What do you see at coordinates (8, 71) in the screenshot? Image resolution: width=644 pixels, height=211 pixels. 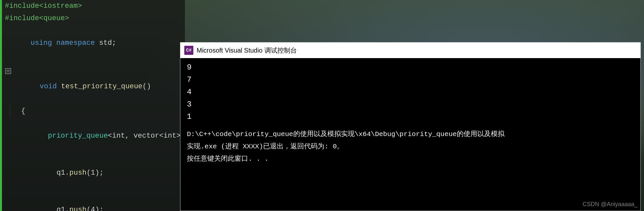 I see `collapse-icon-5: −` at bounding box center [8, 71].